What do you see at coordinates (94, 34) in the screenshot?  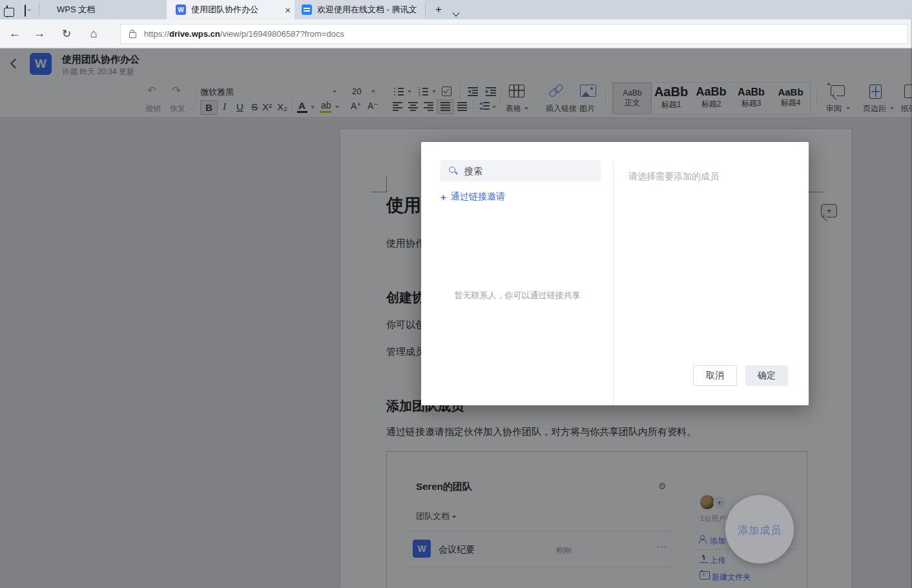 I see `home-button: ⌂` at bounding box center [94, 34].